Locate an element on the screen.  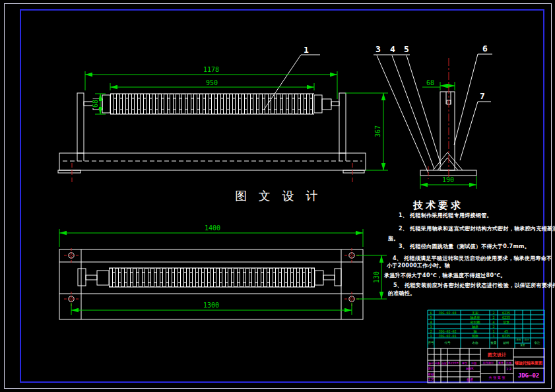
front-view-dimensions is located at coordinates (236, 121).